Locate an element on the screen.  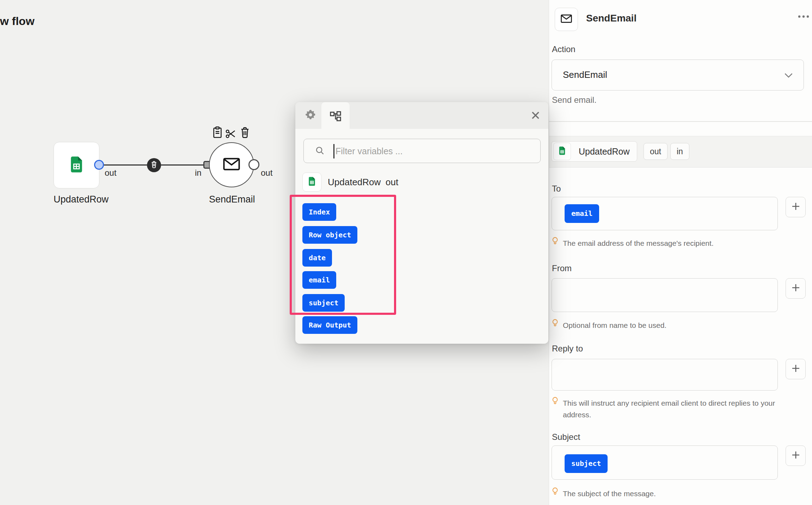
connected-node-chip-icon-box is located at coordinates (562, 151).